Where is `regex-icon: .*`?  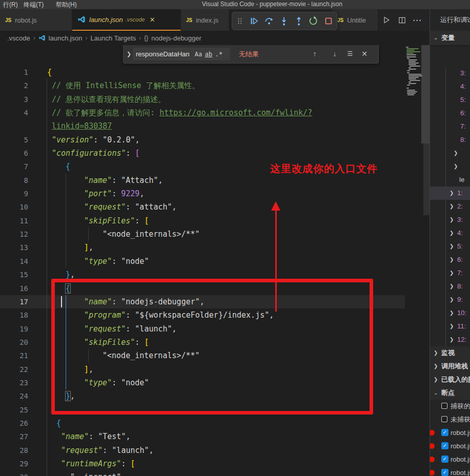 regex-icon: .* is located at coordinates (219, 54).